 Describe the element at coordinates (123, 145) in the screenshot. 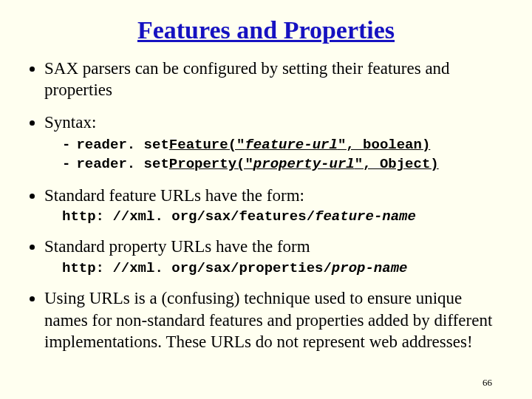

I see `code-1-pre: reader. set` at that location.